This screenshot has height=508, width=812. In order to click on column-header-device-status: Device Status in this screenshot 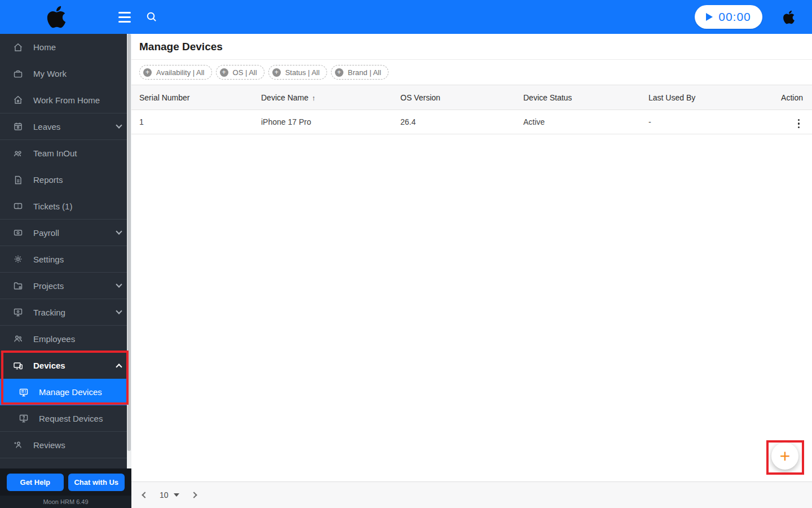, I will do `click(578, 98)`.